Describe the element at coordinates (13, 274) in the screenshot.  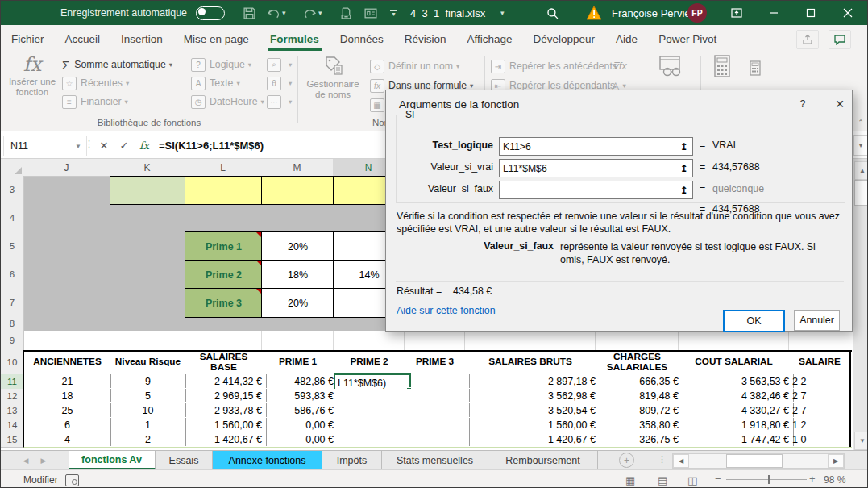
I see `row-header-6: 6` at that location.